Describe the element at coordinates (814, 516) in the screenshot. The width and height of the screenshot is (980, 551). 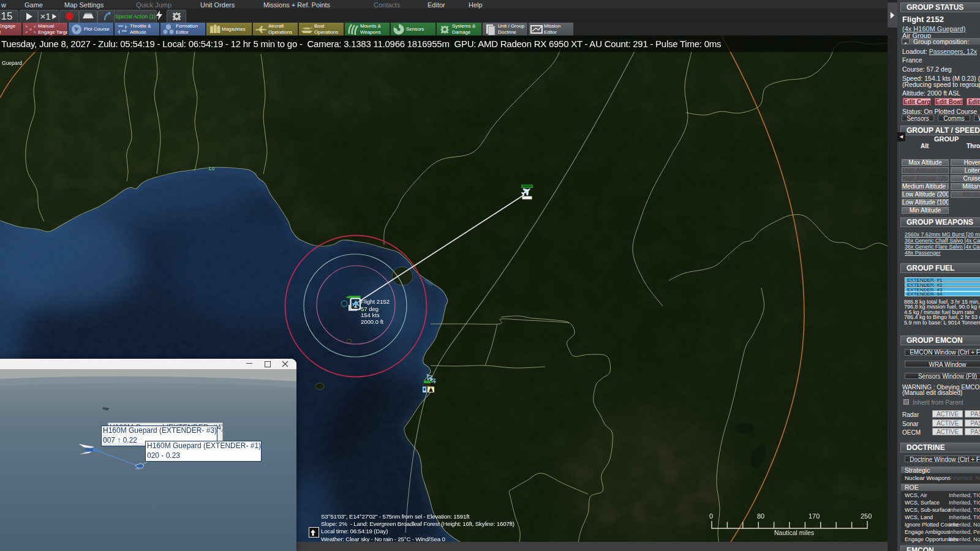
I see `svg-text: 170` at that location.